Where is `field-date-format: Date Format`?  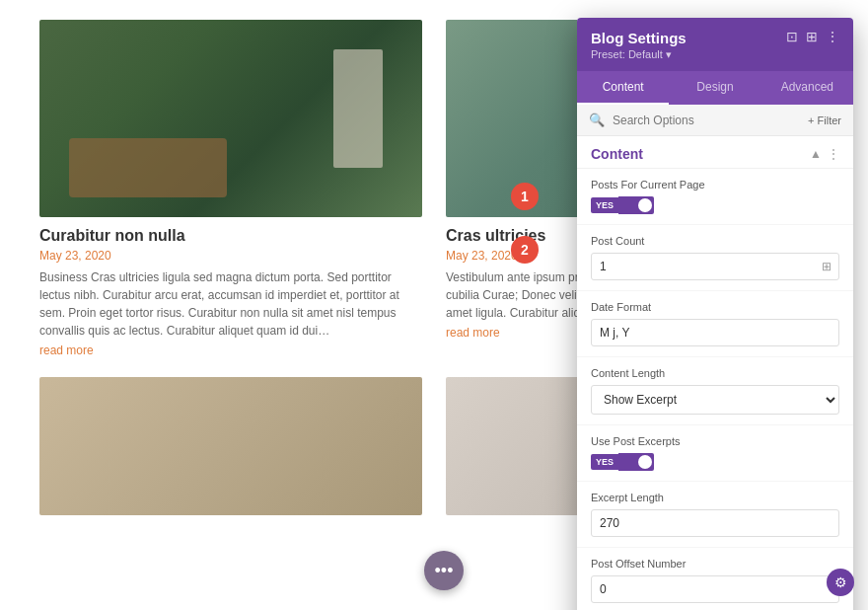 field-date-format: Date Format is located at coordinates (715, 324).